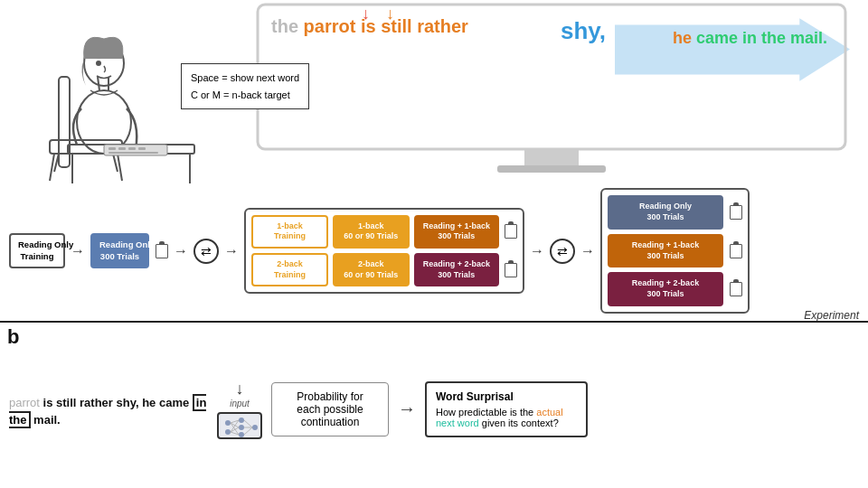  I want to click on word-is: is, so click(365, 26).